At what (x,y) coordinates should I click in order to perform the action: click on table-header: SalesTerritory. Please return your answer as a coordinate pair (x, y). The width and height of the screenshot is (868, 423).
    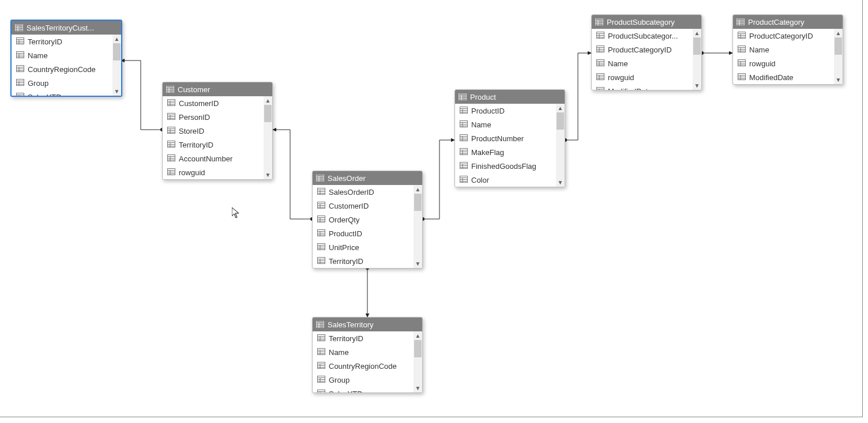
    Looking at the image, I should click on (367, 324).